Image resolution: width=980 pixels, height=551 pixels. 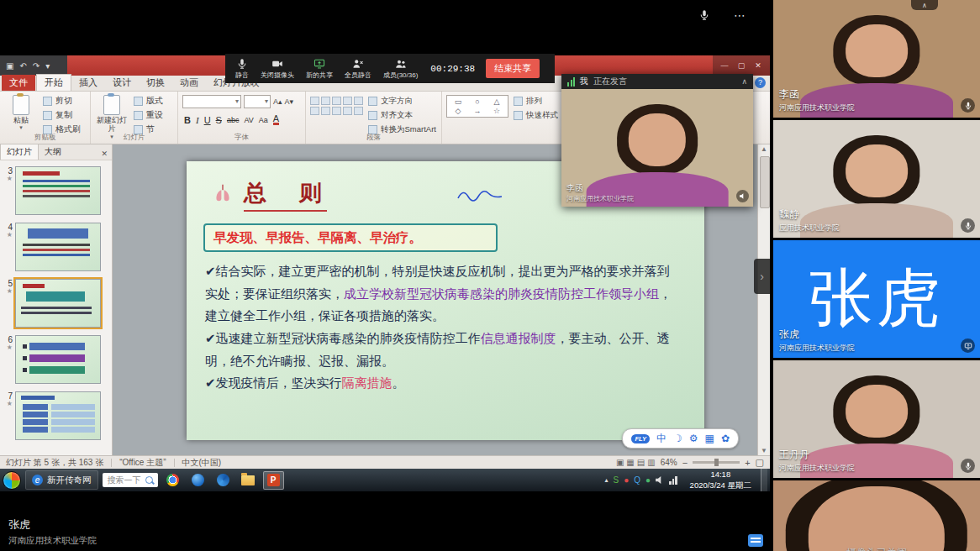 I want to click on zoom-in-button: +, so click(x=747, y=463).